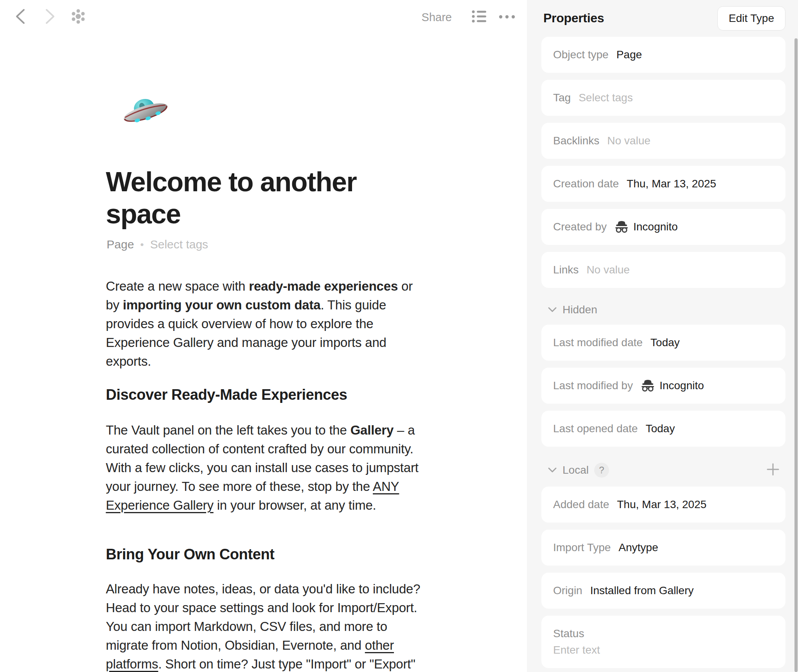  Describe the element at coordinates (773, 470) in the screenshot. I see `add-property-button` at that location.